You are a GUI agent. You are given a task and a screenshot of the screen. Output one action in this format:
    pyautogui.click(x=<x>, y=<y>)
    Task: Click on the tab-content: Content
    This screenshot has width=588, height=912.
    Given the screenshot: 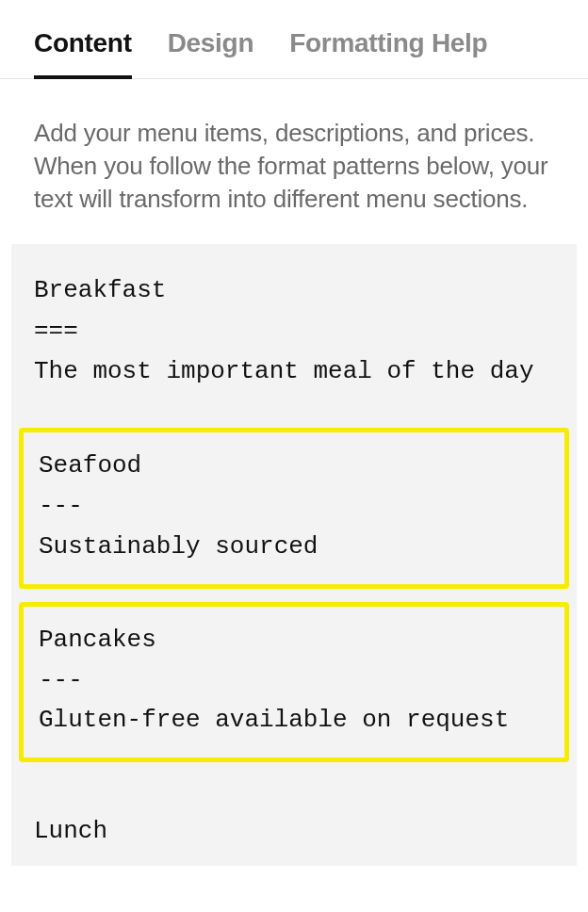 What is the action you would take?
    pyautogui.click(x=83, y=54)
    